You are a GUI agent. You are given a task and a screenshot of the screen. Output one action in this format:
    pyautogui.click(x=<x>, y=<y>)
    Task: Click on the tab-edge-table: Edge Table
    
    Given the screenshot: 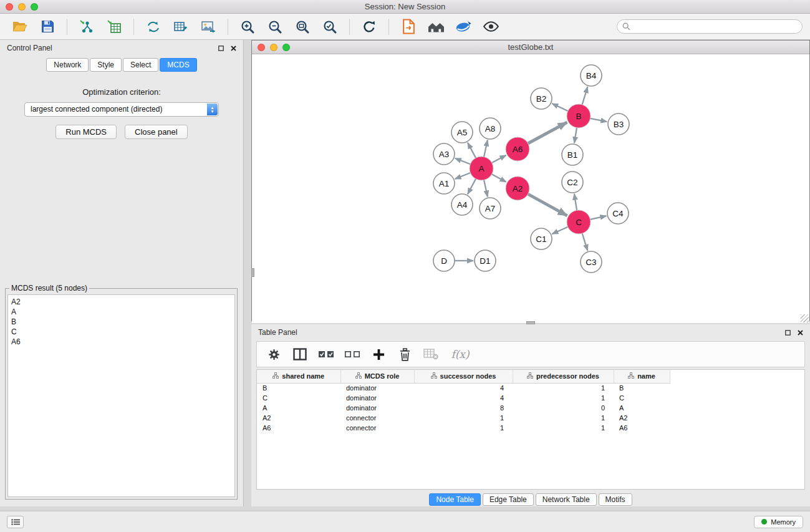 What is the action you would take?
    pyautogui.click(x=508, y=500)
    